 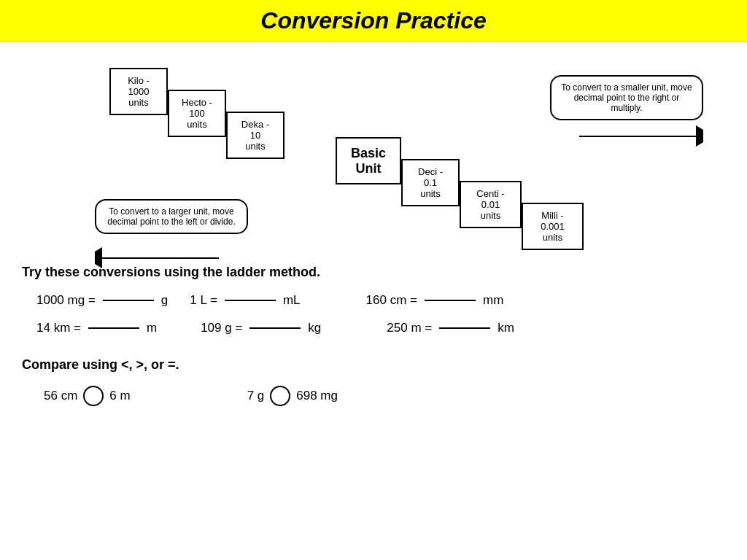 What do you see at coordinates (381, 300) in the screenshot?
I see `conversion-row-1: 1000 mg = g 1 L = mL 160 cm = mm` at bounding box center [381, 300].